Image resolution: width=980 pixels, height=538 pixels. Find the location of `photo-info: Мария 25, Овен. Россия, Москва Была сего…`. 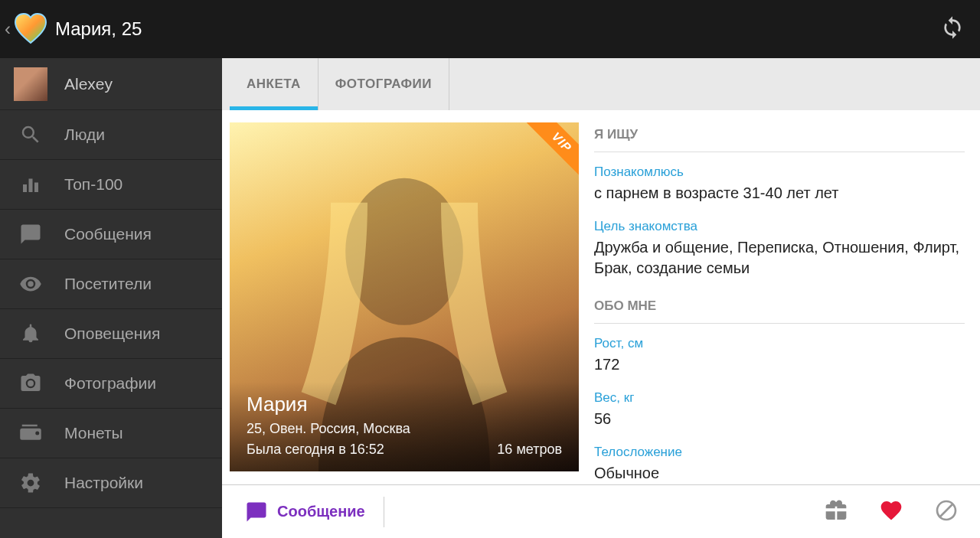

photo-info: Мария 25, Овен. Россия, Москва Была сего… is located at coordinates (404, 427).